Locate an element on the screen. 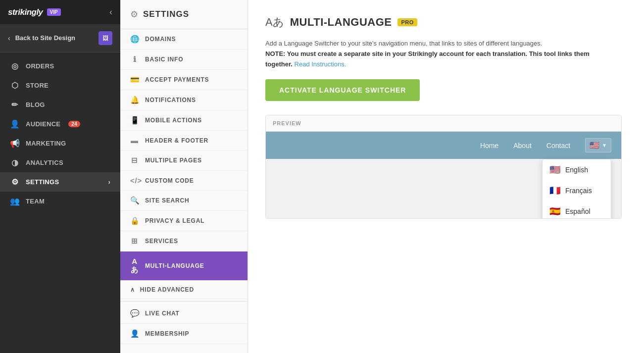  settings-panel-header: ⚙ SETTINGS is located at coordinates (184, 15).